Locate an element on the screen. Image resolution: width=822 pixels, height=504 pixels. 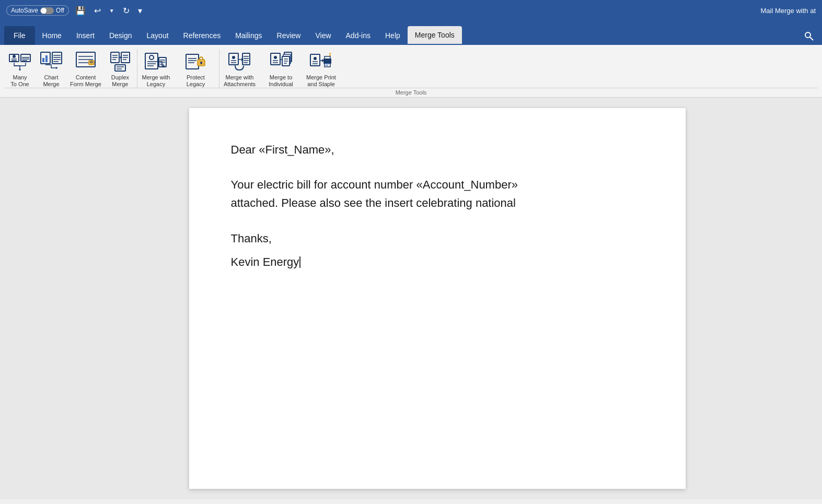
menu-item-addins: Add-ins is located at coordinates (358, 36).